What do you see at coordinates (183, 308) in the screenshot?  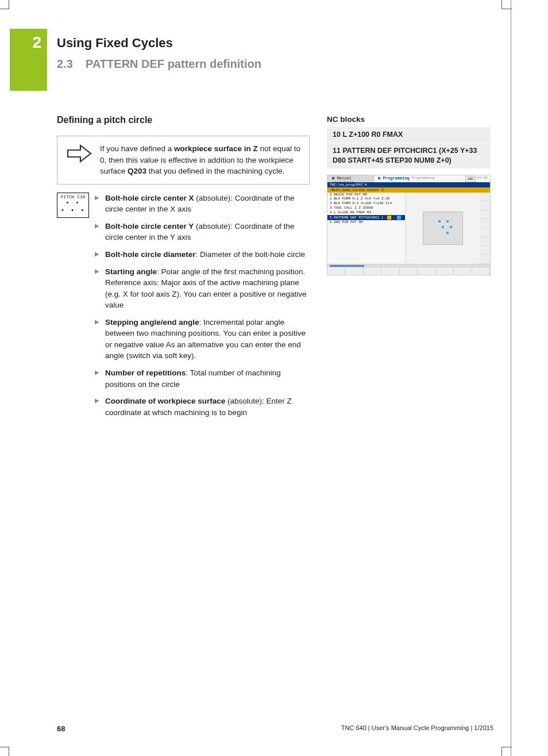 I see `parameter-block: PITCH CIR • •• • • Bolt-hole circle cent…` at bounding box center [183, 308].